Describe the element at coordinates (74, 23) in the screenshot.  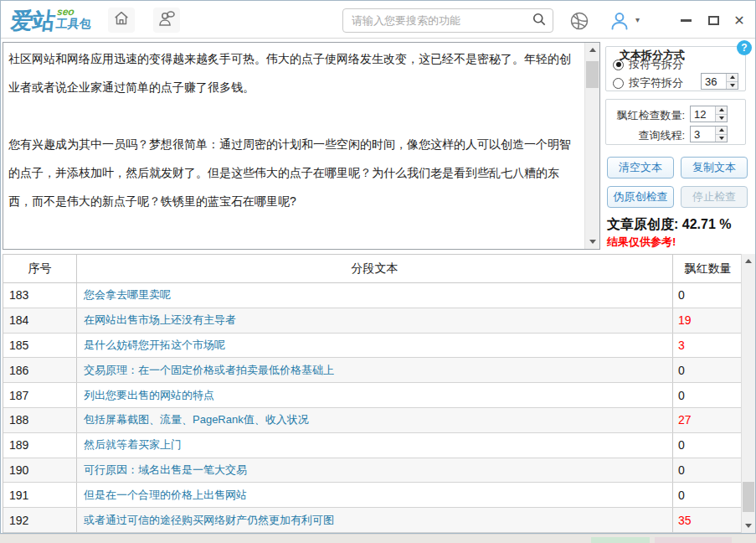
I see `logo-sub-text: 工具包` at that location.